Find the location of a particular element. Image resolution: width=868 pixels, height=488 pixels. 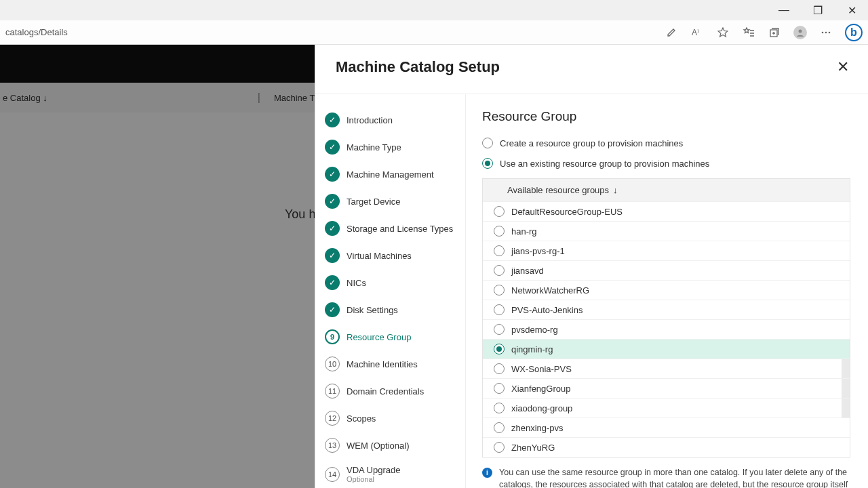

minimize-icon: — is located at coordinates (784, 10).